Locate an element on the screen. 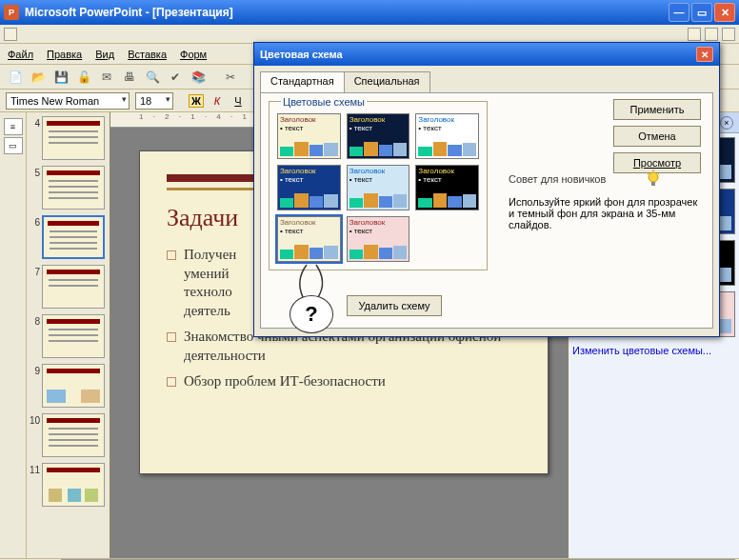 This screenshot has height=560, width=739. preview-button: 🔍 is located at coordinates (152, 77).